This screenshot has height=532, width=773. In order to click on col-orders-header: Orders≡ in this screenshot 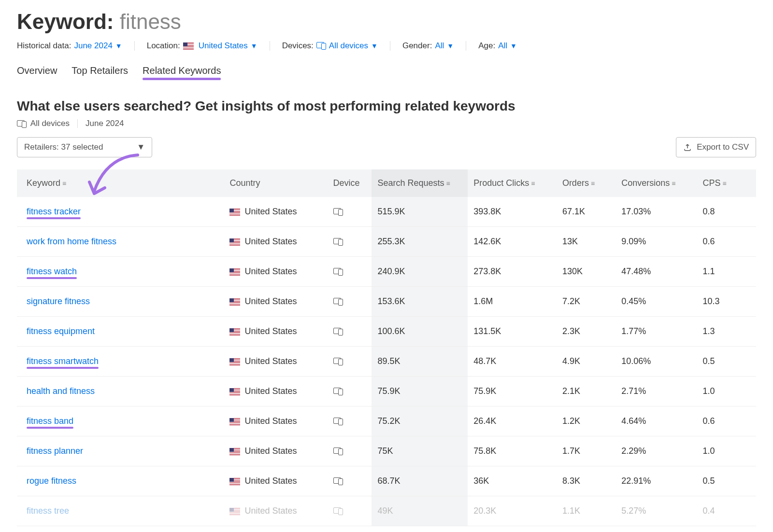, I will do `click(586, 183)`.